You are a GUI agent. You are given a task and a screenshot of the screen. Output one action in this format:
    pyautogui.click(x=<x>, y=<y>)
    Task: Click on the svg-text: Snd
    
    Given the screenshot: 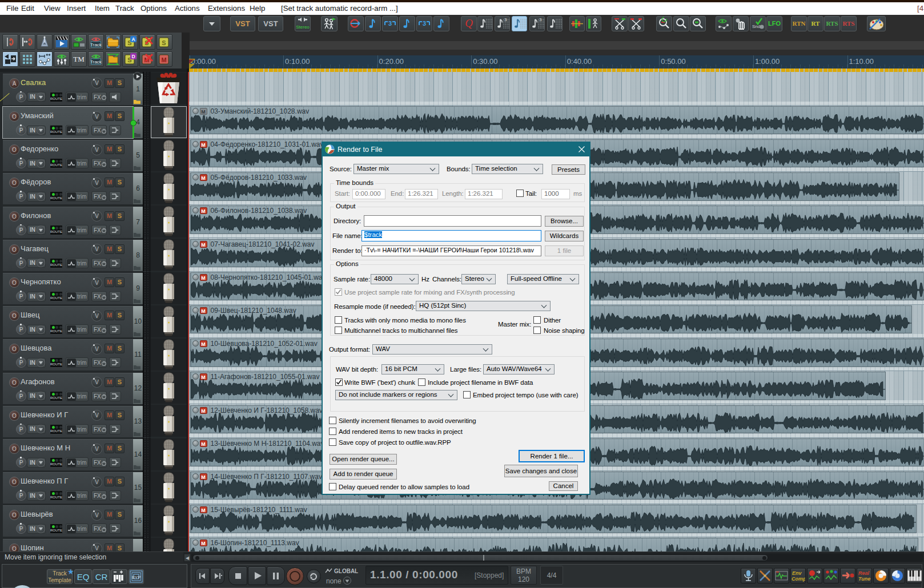 What is the action you would take?
    pyautogui.click(x=756, y=26)
    